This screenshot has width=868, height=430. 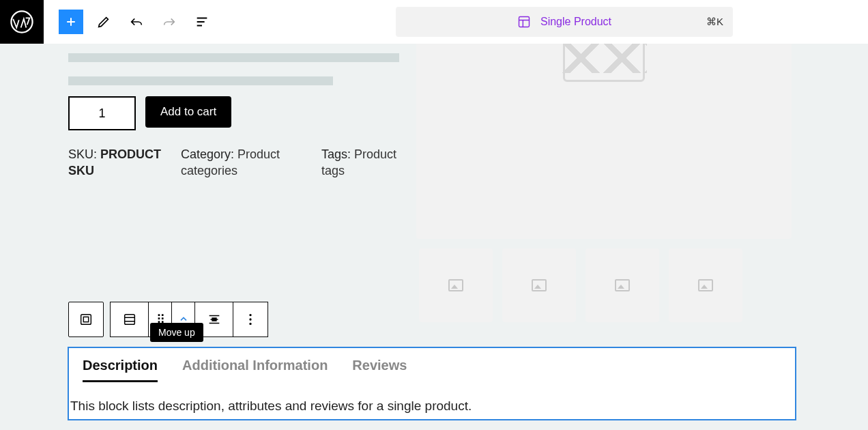 What do you see at coordinates (129, 319) in the screenshot?
I see `block-type-button` at bounding box center [129, 319].